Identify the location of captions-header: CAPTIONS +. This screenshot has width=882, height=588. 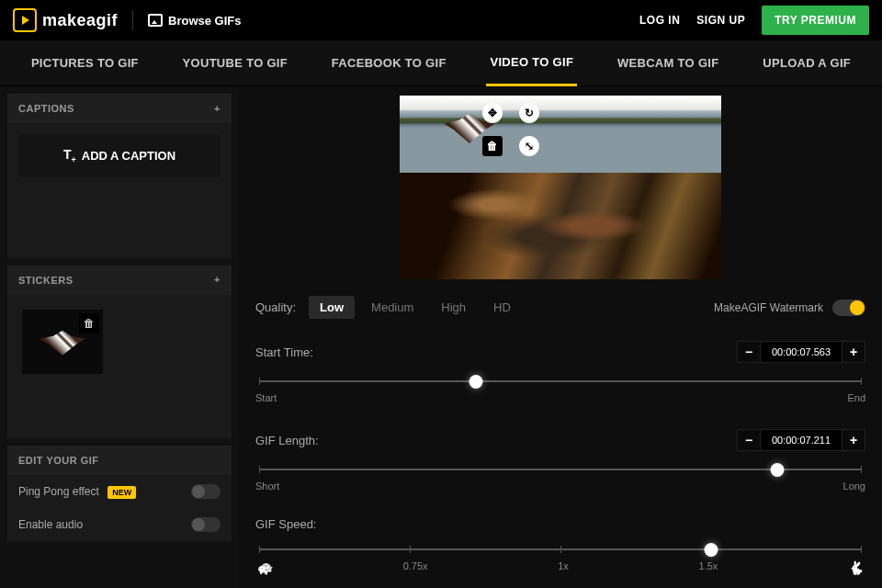
(119, 108).